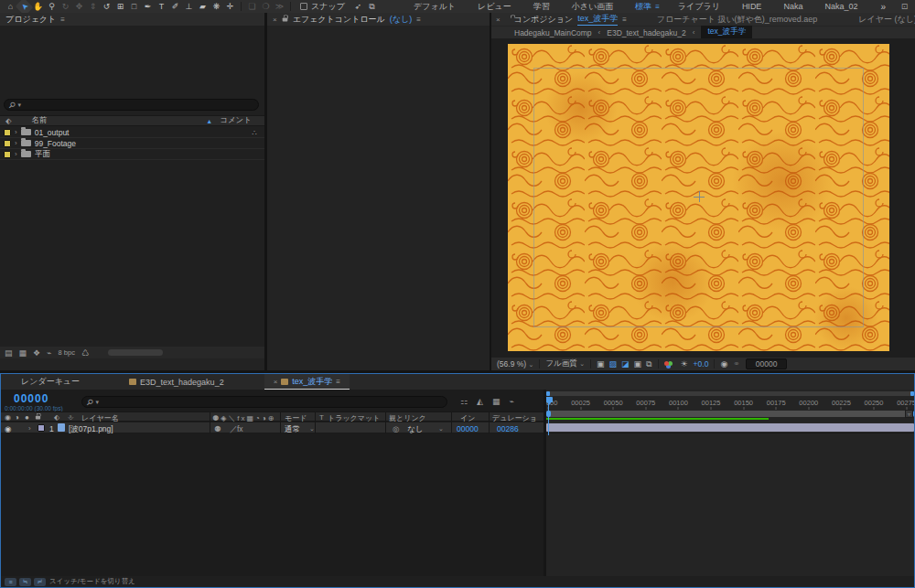 This screenshot has width=915, height=588. I want to click on workspace-tab-Naka_02: Naka_02, so click(841, 6).